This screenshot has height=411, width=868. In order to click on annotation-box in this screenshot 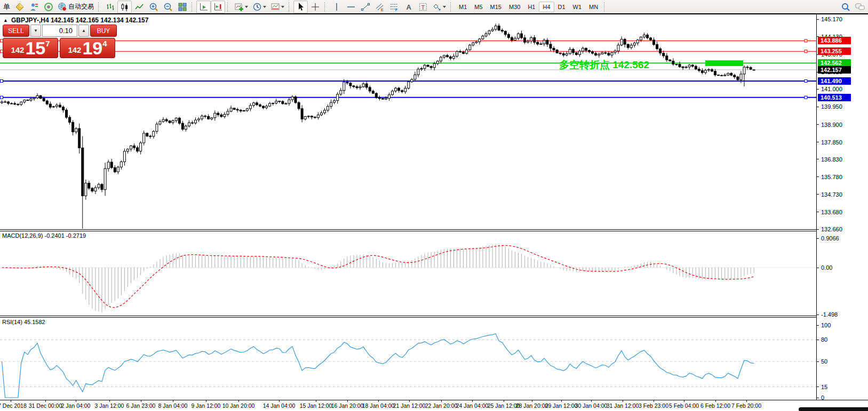, I will do `click(724, 63)`.